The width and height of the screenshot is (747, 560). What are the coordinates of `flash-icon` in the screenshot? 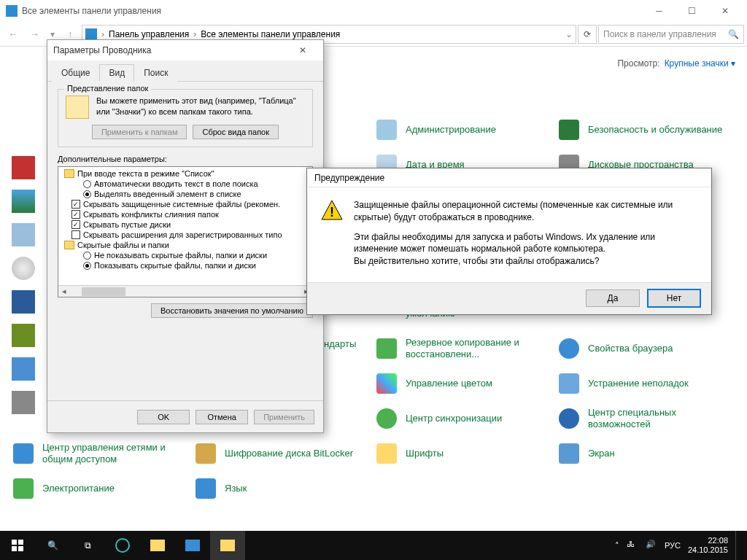 It's located at (23, 168).